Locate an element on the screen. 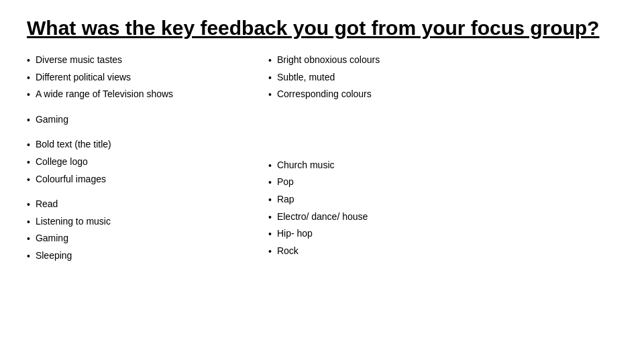 The height and width of the screenshot is (362, 644). left-group-2: • Gaming is located at coordinates (141, 122).